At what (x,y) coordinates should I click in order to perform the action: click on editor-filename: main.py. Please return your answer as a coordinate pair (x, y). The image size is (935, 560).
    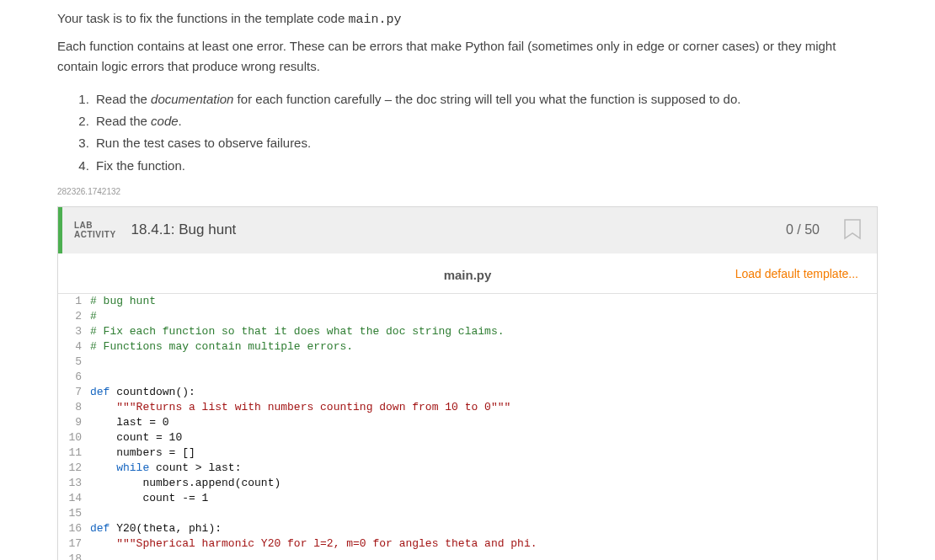
    Looking at the image, I should click on (468, 275).